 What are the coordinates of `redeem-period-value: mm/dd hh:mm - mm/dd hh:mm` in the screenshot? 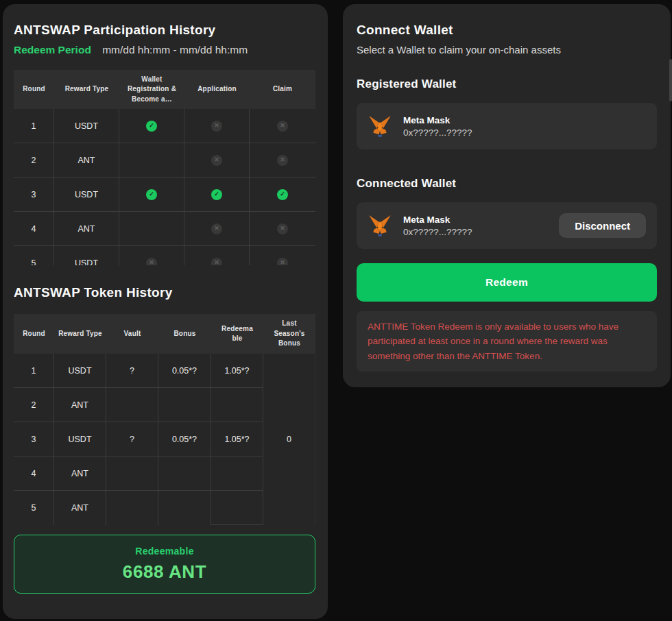 It's located at (175, 49).